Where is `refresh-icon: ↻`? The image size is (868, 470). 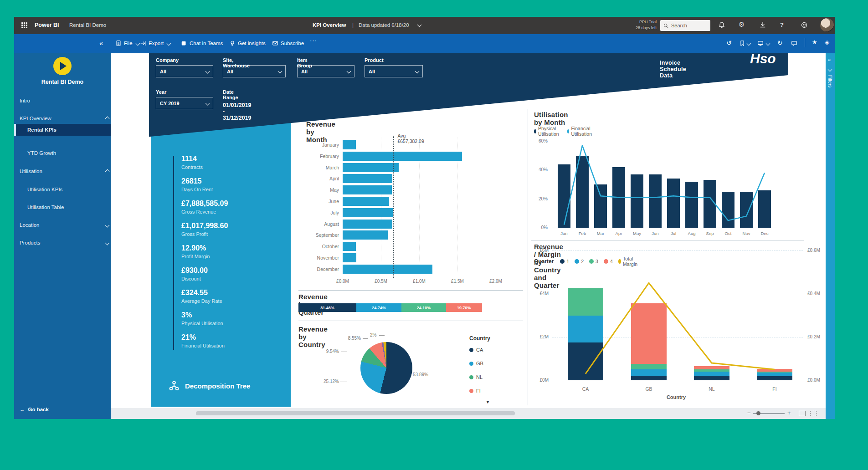
refresh-icon: ↻ is located at coordinates (780, 43).